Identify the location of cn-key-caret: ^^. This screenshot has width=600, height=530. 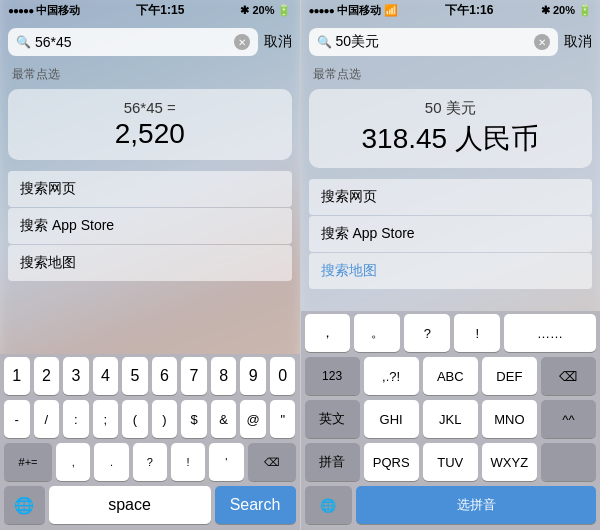
(568, 419).